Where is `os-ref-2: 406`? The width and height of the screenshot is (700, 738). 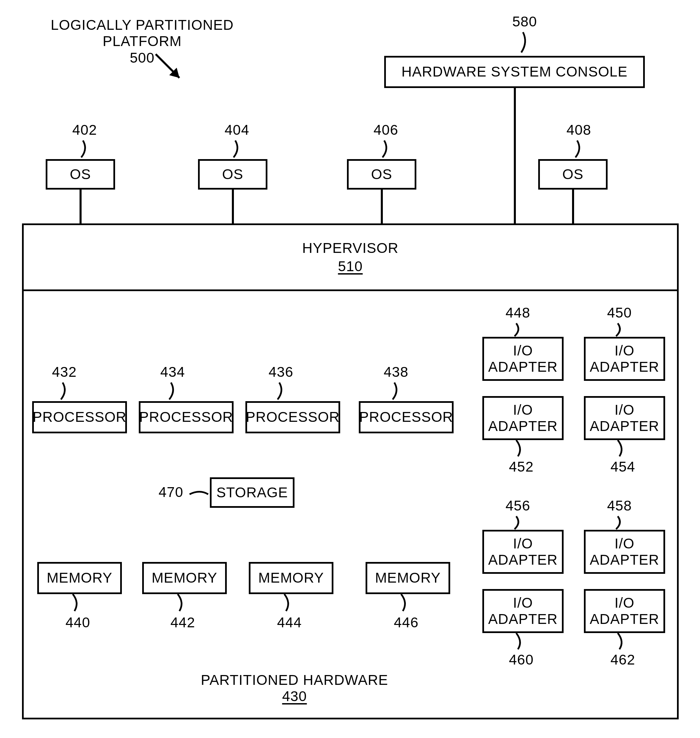
os-ref-2: 406 is located at coordinates (386, 130).